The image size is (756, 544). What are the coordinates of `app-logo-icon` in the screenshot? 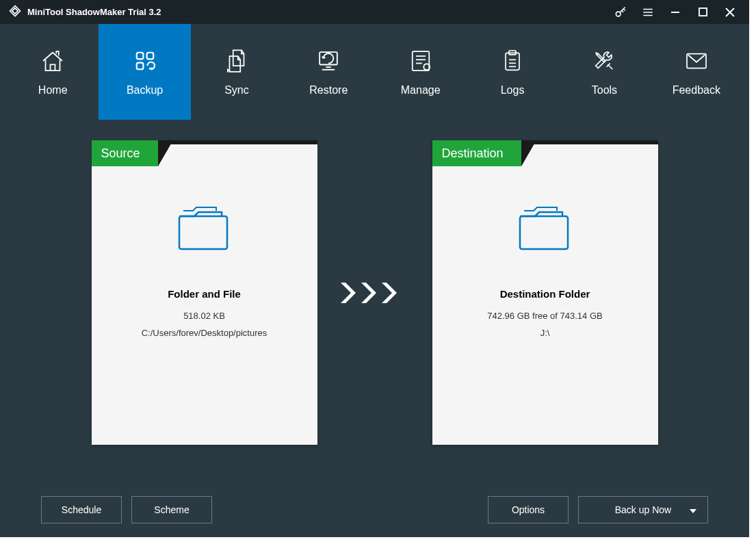 It's located at (15, 12).